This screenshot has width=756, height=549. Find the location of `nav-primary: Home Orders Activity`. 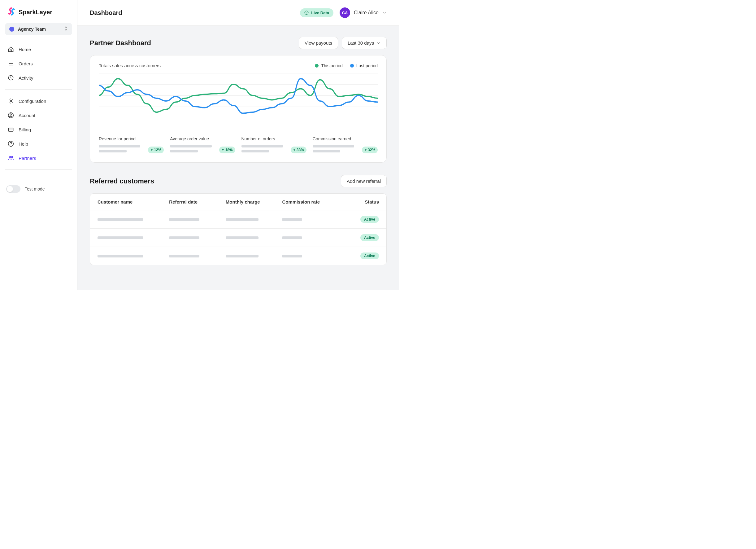

nav-primary: Home Orders Activity is located at coordinates (39, 63).